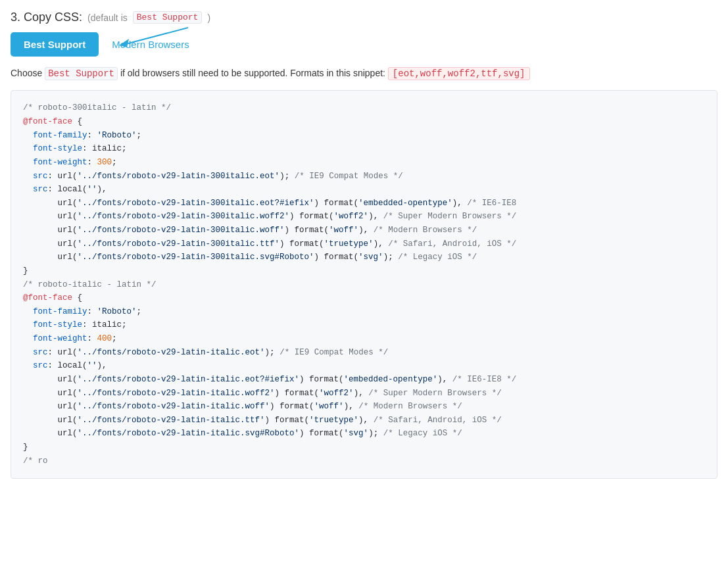 The height and width of the screenshot is (561, 728). Describe the element at coordinates (364, 258) in the screenshot. I see `code-line-12: url('../fonts/roboto-v29-latin-300italic…` at that location.